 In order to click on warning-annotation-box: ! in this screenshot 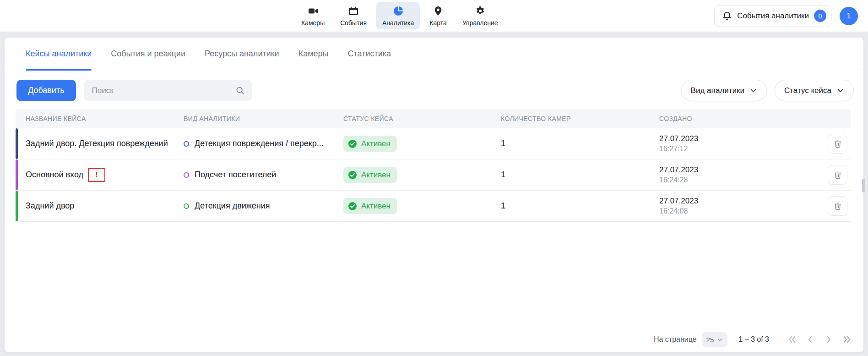, I will do `click(97, 175)`.